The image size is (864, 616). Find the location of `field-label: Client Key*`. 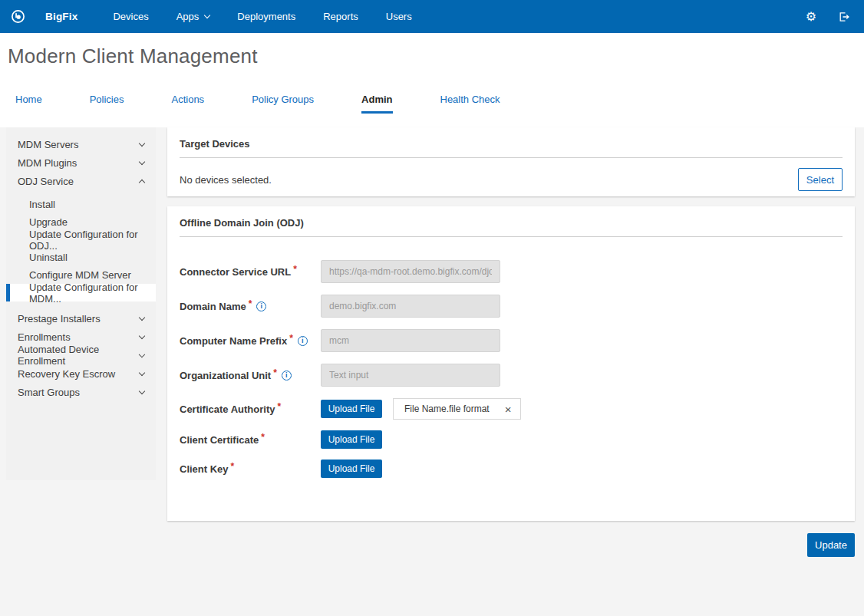

field-label: Client Key* is located at coordinates (250, 469).